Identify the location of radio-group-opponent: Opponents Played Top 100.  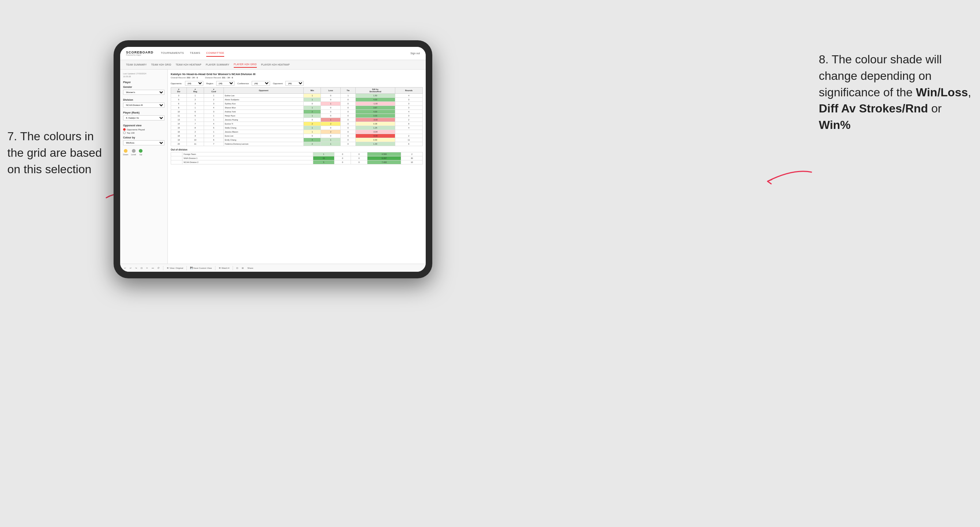
(144, 131).